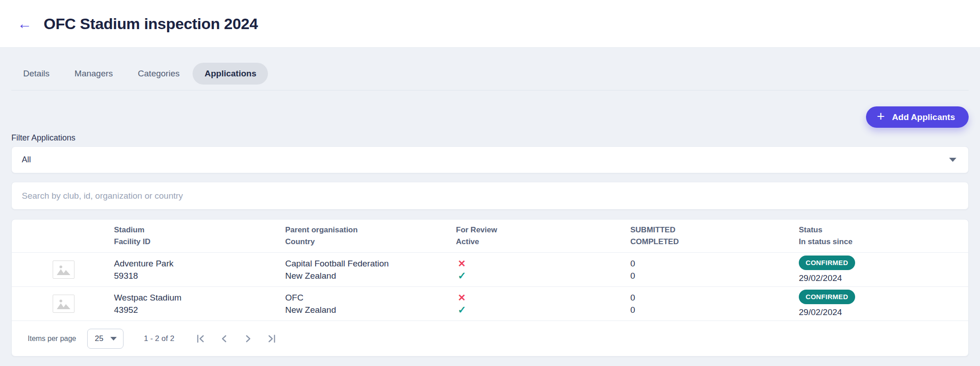 The width and height of the screenshot is (980, 366). I want to click on column-header-for-review: For Review Active, so click(543, 236).